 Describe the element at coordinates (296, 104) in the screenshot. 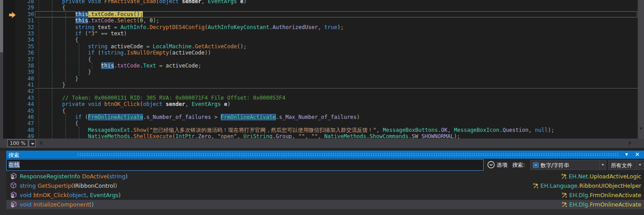

I see `code-line-44: private void btnOK_Click(object sender, …` at that location.